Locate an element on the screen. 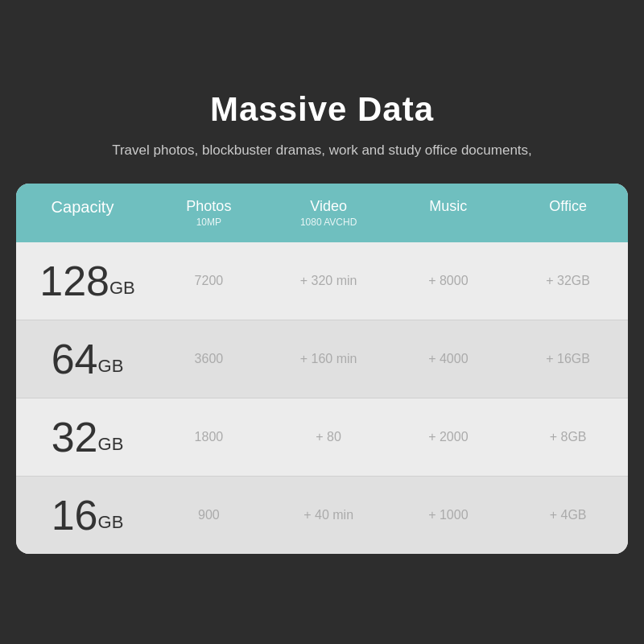 This screenshot has height=644, width=644. office-cell: + 8GB is located at coordinates (568, 437).